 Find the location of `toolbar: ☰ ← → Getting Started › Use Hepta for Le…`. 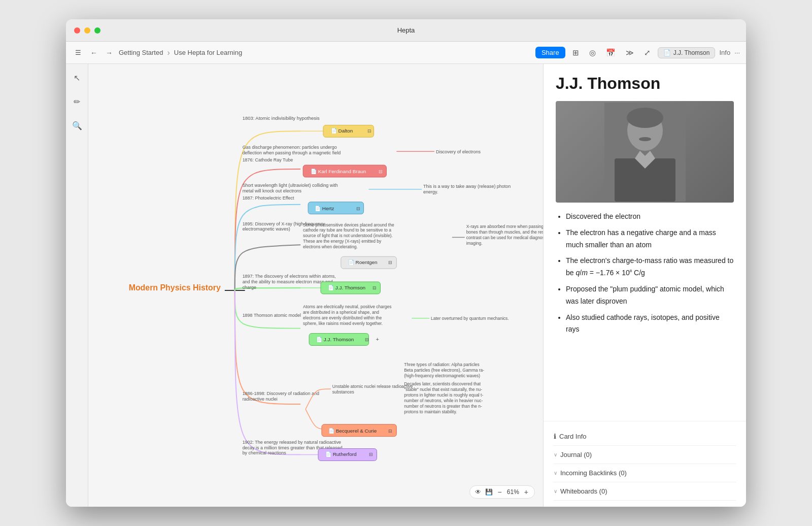

toolbar: ☰ ← → Getting Started › Use Hepta for Le… is located at coordinates (406, 53).